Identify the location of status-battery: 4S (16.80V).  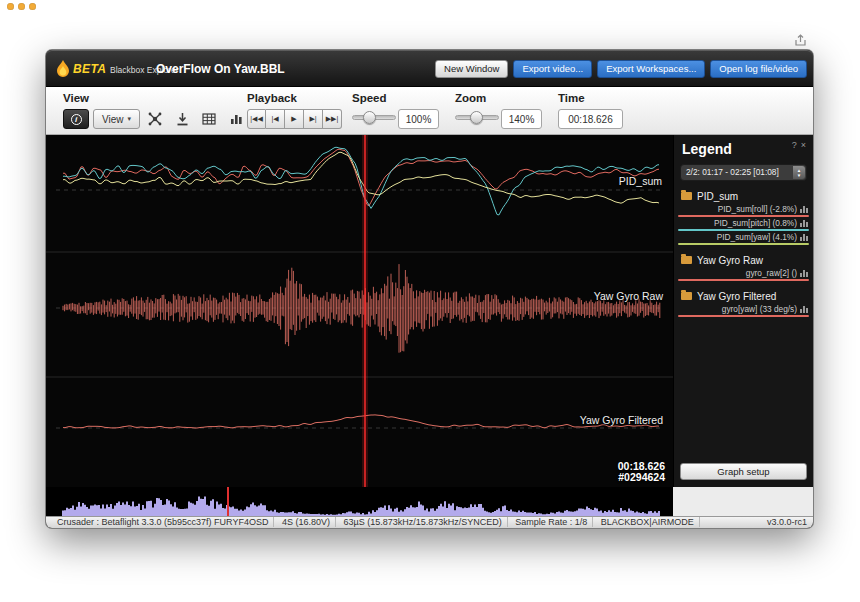
(306, 522).